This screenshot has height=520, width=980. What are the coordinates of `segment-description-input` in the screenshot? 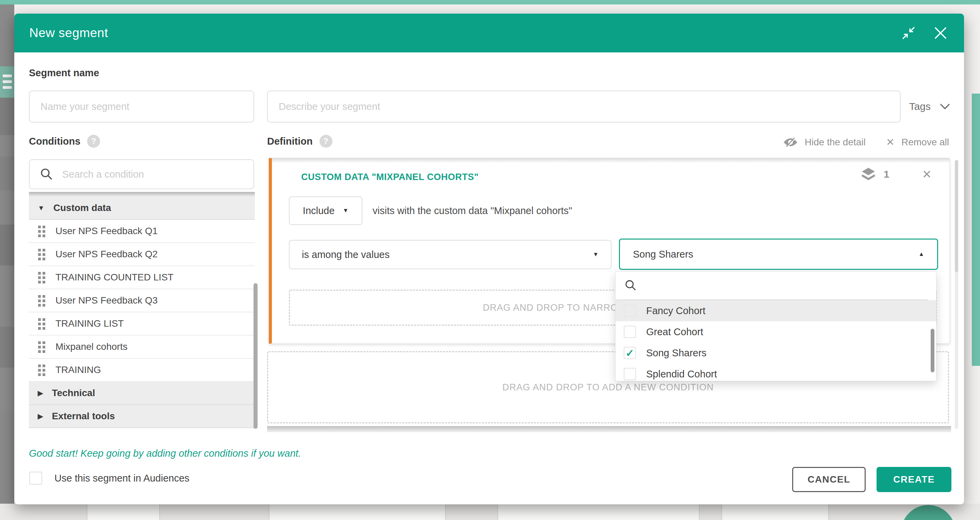 It's located at (584, 107).